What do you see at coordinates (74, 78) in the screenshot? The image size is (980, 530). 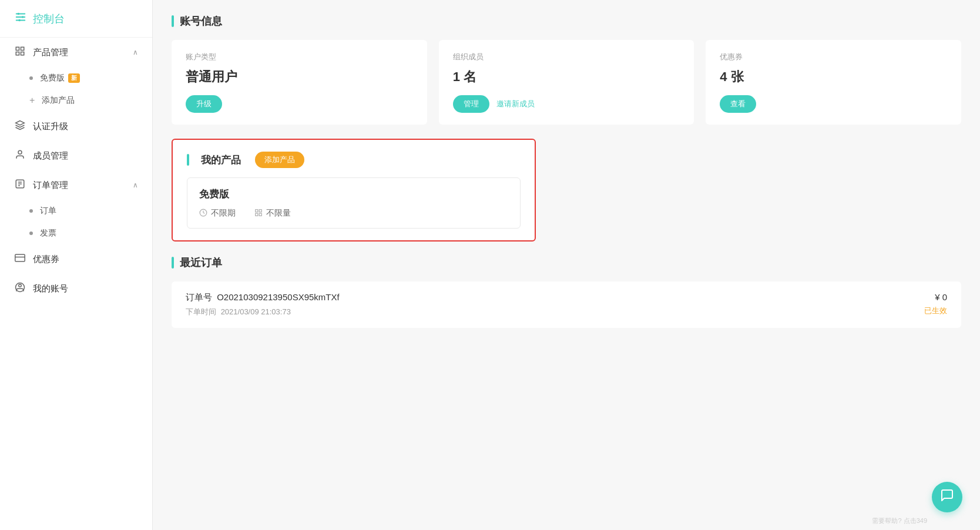 I see `free-version-badge: 新` at bounding box center [74, 78].